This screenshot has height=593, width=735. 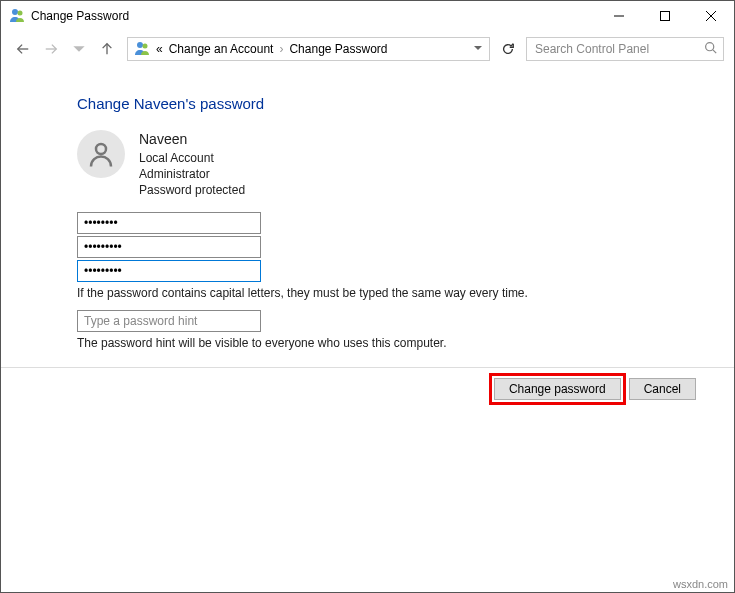 I want to click on user-info: Naveen Local Account Administrator Passw…, so click(x=192, y=164).